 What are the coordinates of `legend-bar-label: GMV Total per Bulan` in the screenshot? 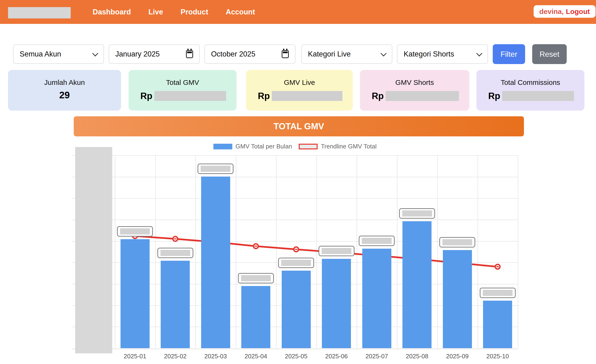 It's located at (264, 147).